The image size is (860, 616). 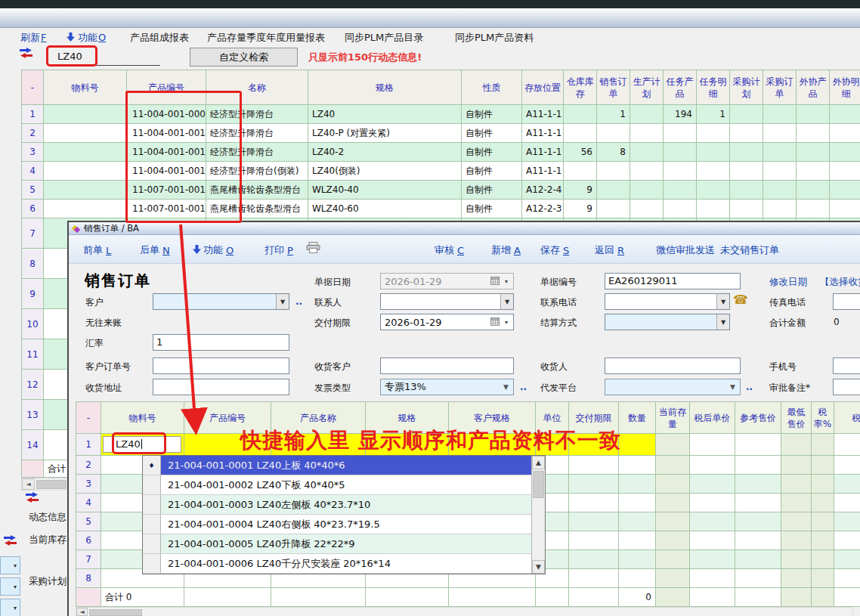 What do you see at coordinates (221, 302) in the screenshot?
I see `customer-combo: ▼` at bounding box center [221, 302].